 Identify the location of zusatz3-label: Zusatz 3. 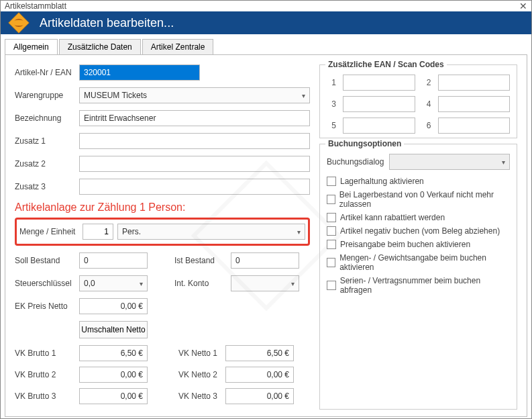
(47, 187).